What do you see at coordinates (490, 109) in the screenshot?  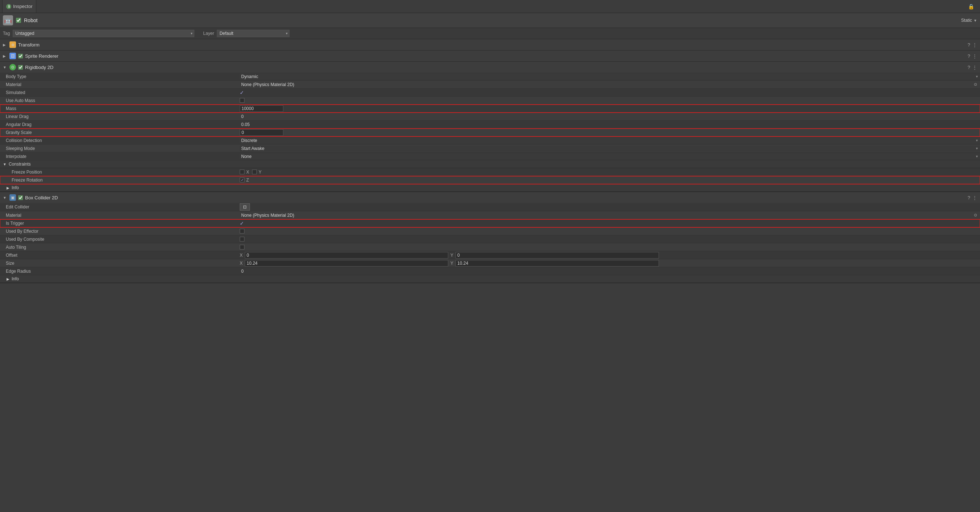 I see `mass-row: Mass` at bounding box center [490, 109].